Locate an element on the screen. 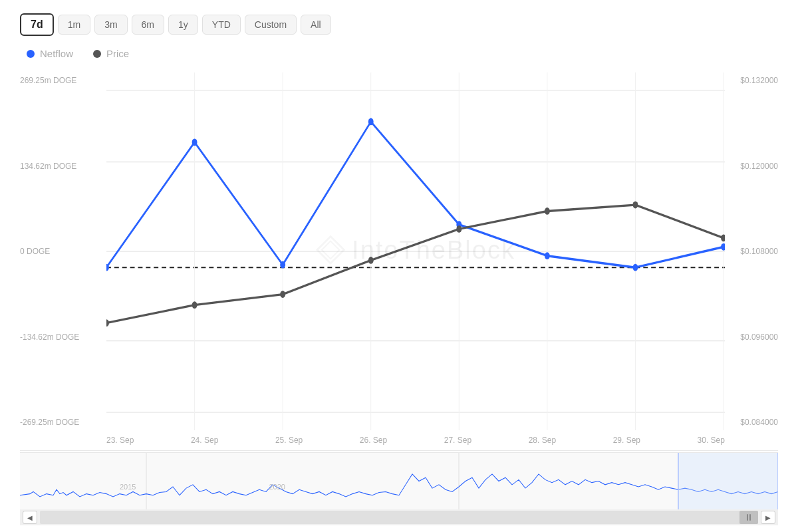 The height and width of the screenshot is (532, 798). nav-arrow-right: ▶ is located at coordinates (768, 517).